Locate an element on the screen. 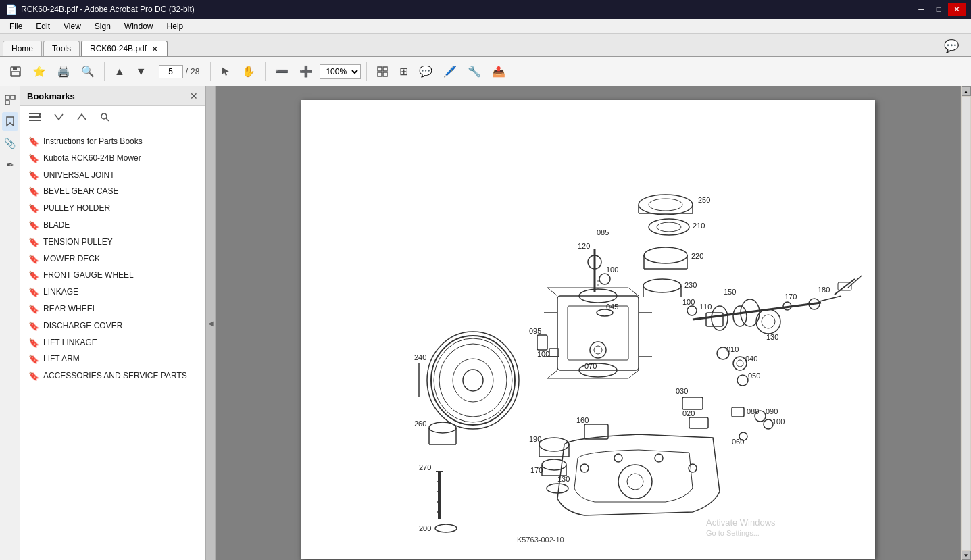 The image size is (971, 560). save-button is located at coordinates (16, 72).